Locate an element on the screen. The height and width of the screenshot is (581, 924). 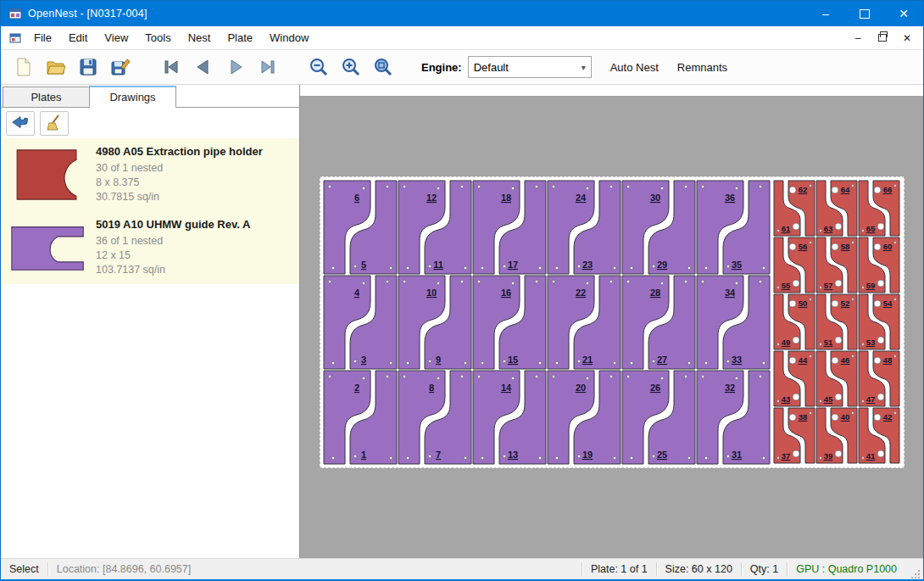
part-number: 54 is located at coordinates (888, 304).